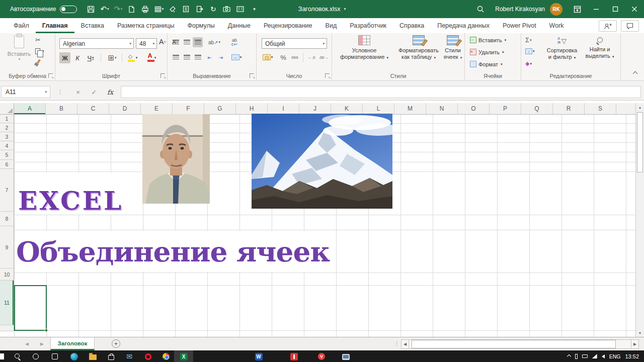 Image resolution: width=644 pixels, height=362 pixels. I want to click on decrease-decimal-button: .00→, so click(324, 57).